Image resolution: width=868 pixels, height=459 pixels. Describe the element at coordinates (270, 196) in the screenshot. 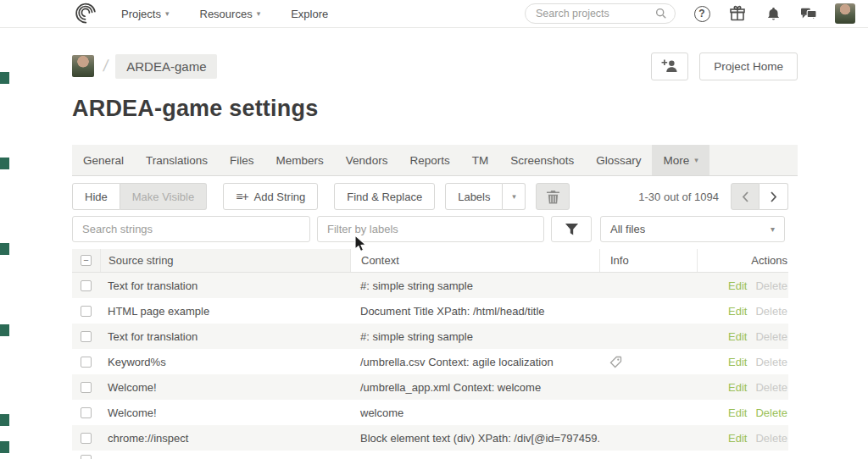

I see `add-string-button: ≡+ Add String` at that location.